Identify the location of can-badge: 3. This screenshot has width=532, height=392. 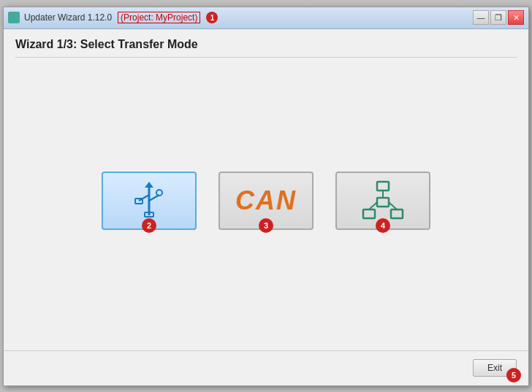
(266, 226).